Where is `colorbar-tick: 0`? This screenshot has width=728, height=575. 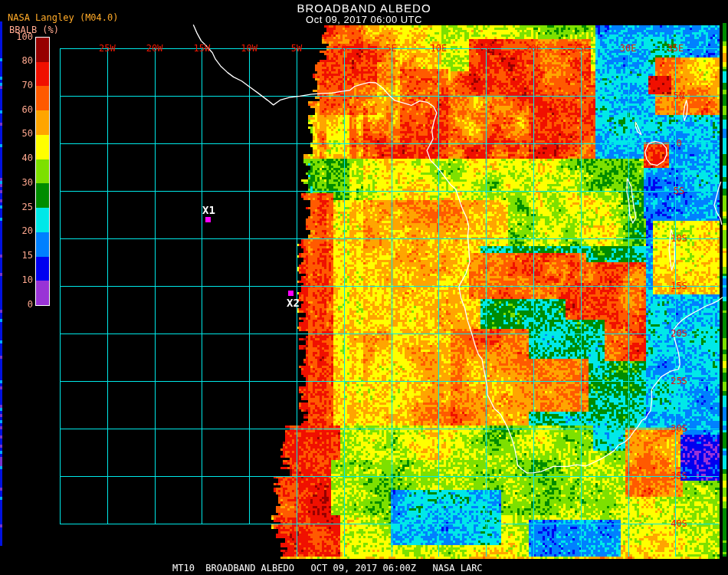
colorbar-tick: 0 is located at coordinates (19, 305).